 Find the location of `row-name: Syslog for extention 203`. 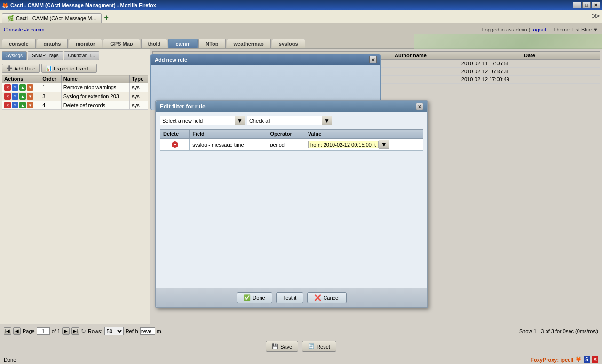

row-name: Syslog for extention 203 is located at coordinates (95, 97).